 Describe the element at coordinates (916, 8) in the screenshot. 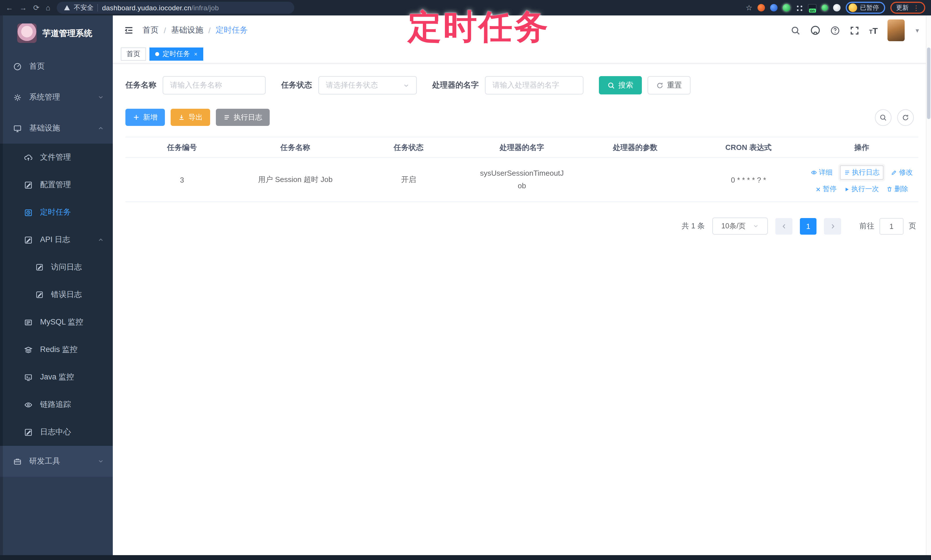

I see `browser-menu-dots-icon: ⋮` at that location.